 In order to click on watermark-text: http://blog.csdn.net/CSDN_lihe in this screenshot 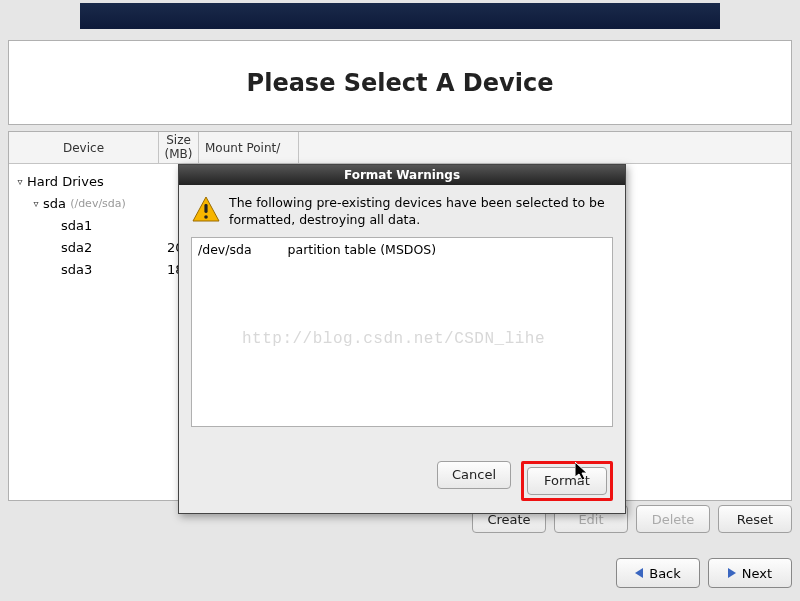, I will do `click(394, 339)`.